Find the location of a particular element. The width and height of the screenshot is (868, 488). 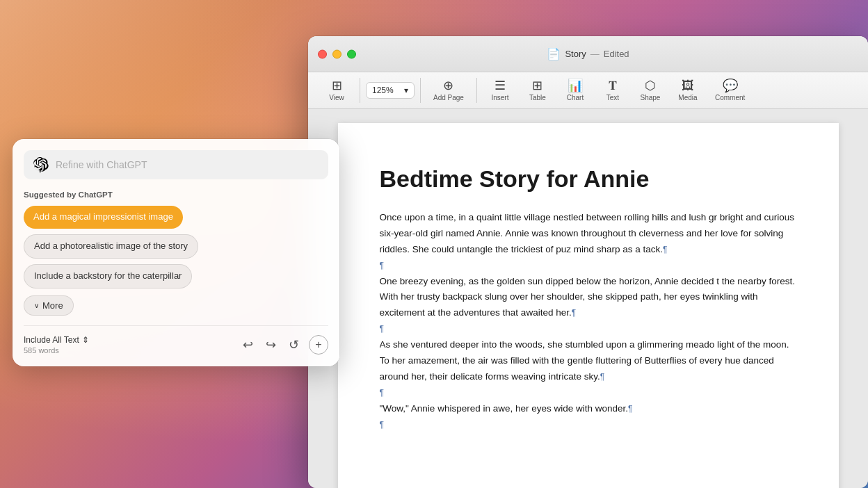

add-page-icon: ⊕ is located at coordinates (448, 86).